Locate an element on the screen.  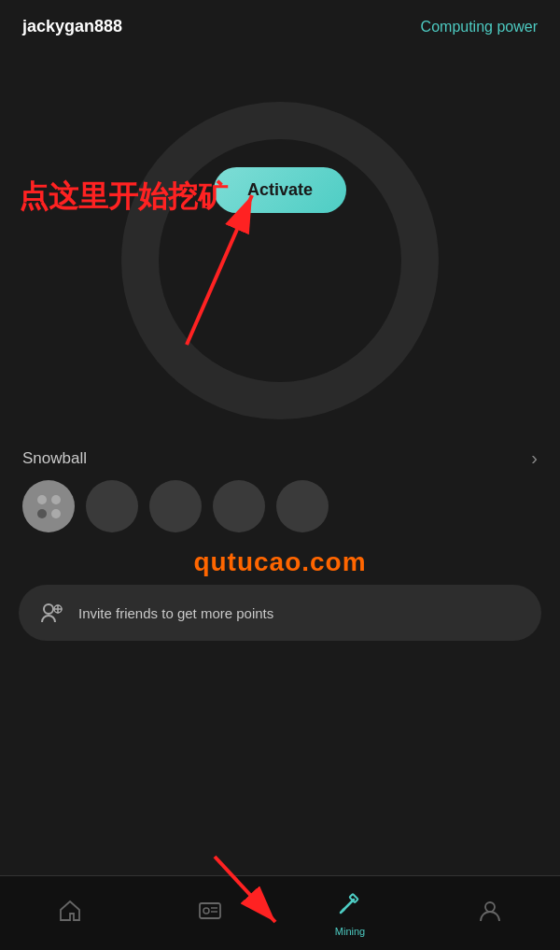
invite-icon is located at coordinates (52, 613).